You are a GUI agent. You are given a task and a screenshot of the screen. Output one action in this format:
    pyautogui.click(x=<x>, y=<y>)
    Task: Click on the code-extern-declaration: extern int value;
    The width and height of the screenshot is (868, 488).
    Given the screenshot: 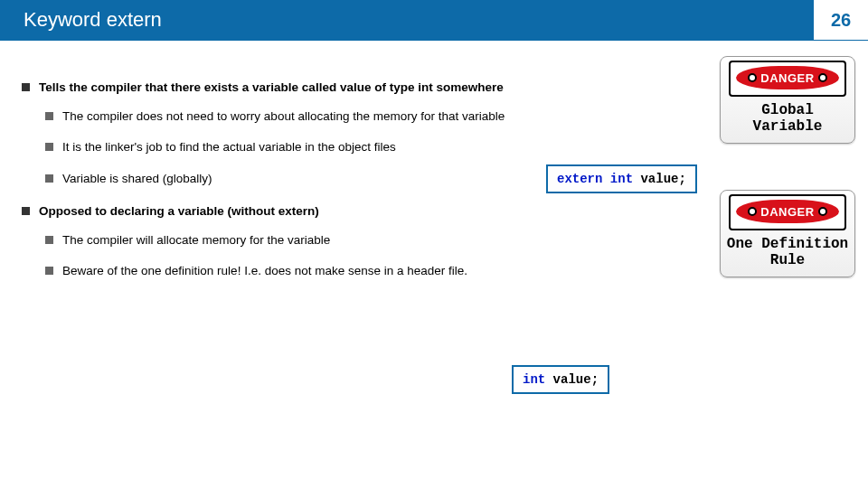 What is the action you would take?
    pyautogui.click(x=622, y=179)
    